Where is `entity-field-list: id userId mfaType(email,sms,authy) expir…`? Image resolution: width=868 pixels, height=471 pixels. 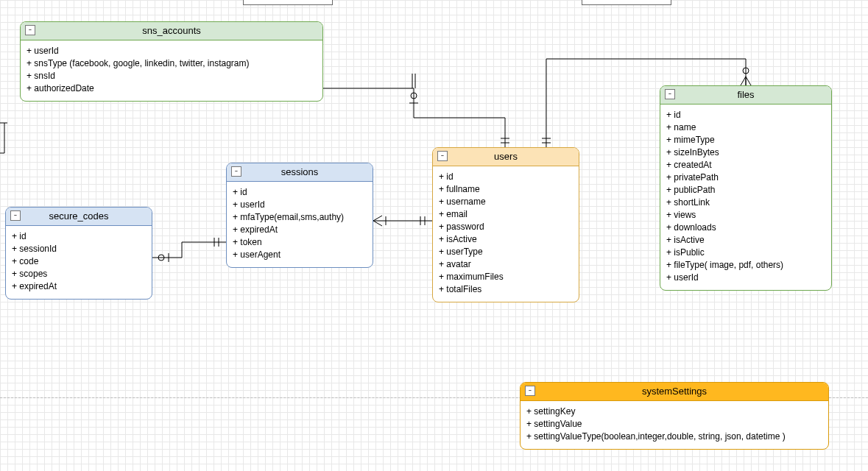
entity-field-list: id userId mfaType(email,sms,authy) expir… is located at coordinates (300, 224).